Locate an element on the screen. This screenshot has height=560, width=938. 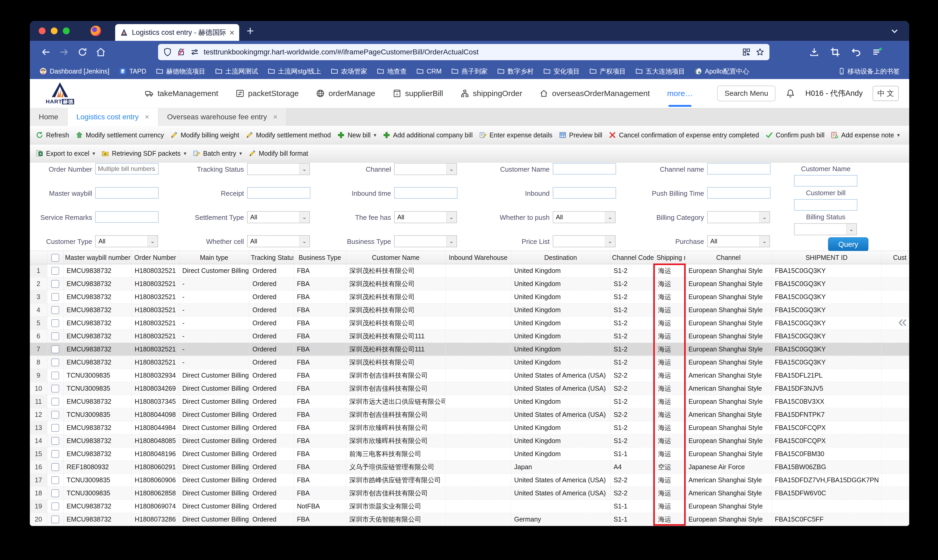
table-row: 1EMCU9838732H1808032521Direct Customer B… is located at coordinates (469, 271).